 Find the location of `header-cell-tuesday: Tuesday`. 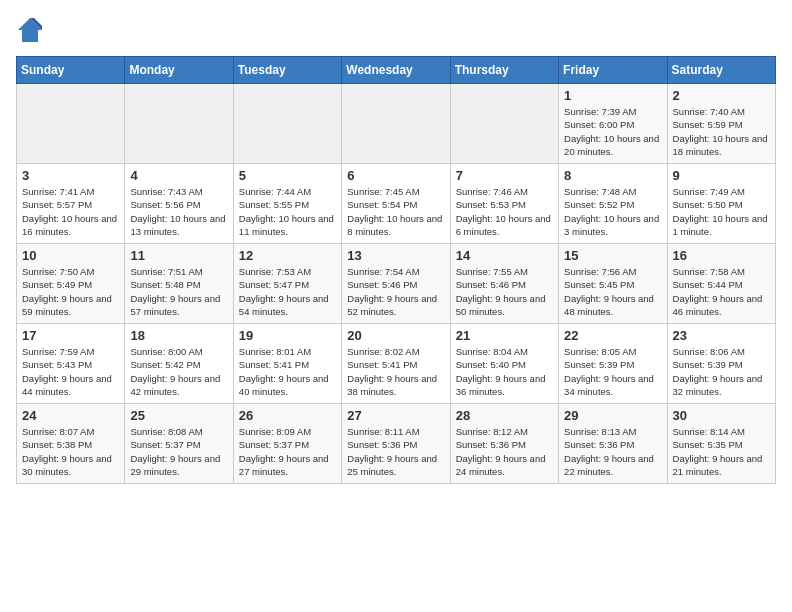

header-cell-tuesday: Tuesday is located at coordinates (287, 70).